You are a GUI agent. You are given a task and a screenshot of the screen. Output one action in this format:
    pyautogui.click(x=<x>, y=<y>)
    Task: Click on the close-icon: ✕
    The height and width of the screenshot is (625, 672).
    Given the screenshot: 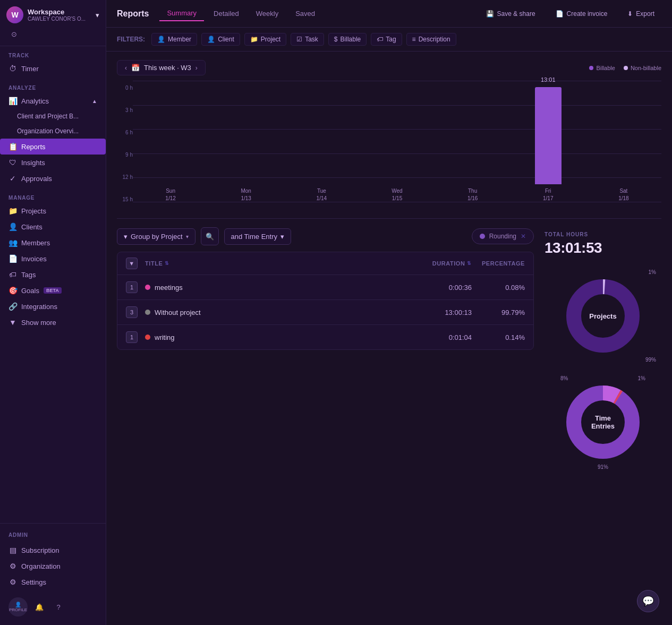 What is the action you would take?
    pyautogui.click(x=523, y=236)
    